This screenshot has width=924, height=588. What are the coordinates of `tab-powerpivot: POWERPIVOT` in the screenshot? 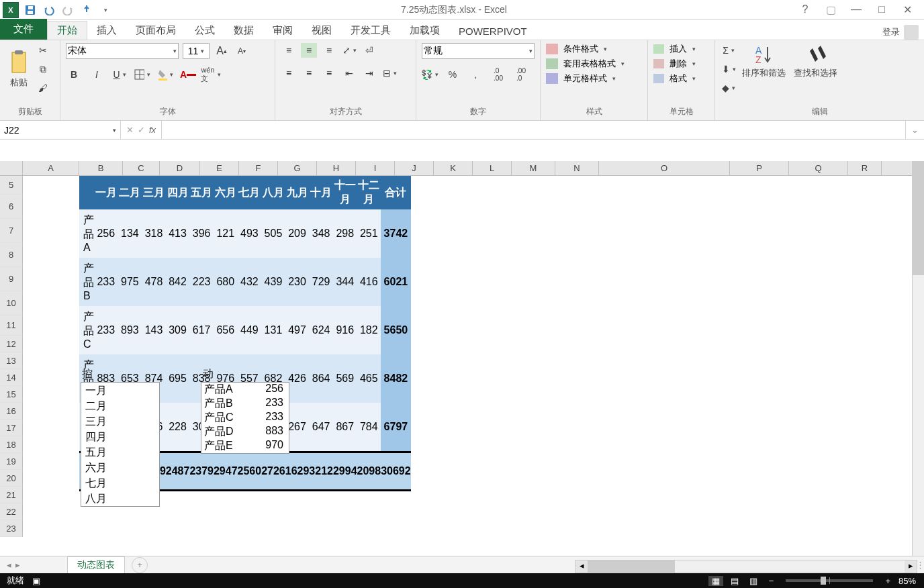 It's located at (493, 31).